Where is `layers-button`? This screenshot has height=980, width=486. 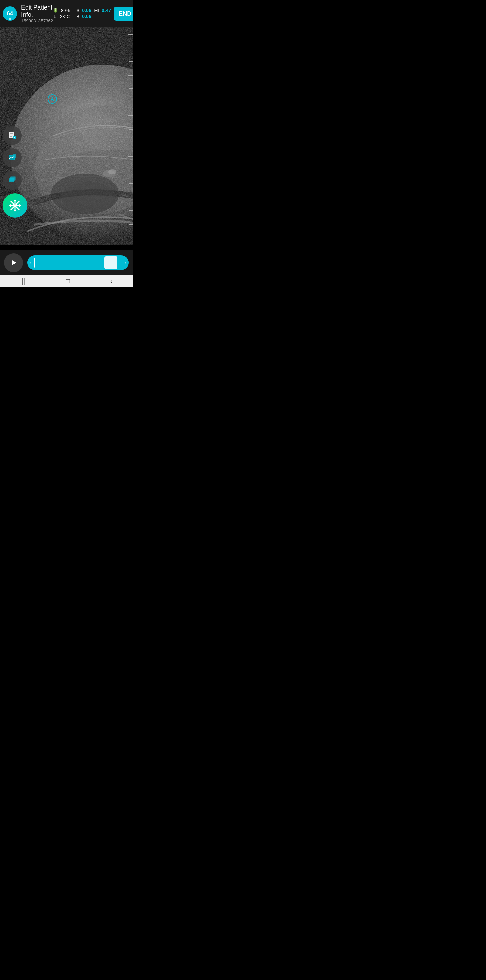 layers-button is located at coordinates (12, 180).